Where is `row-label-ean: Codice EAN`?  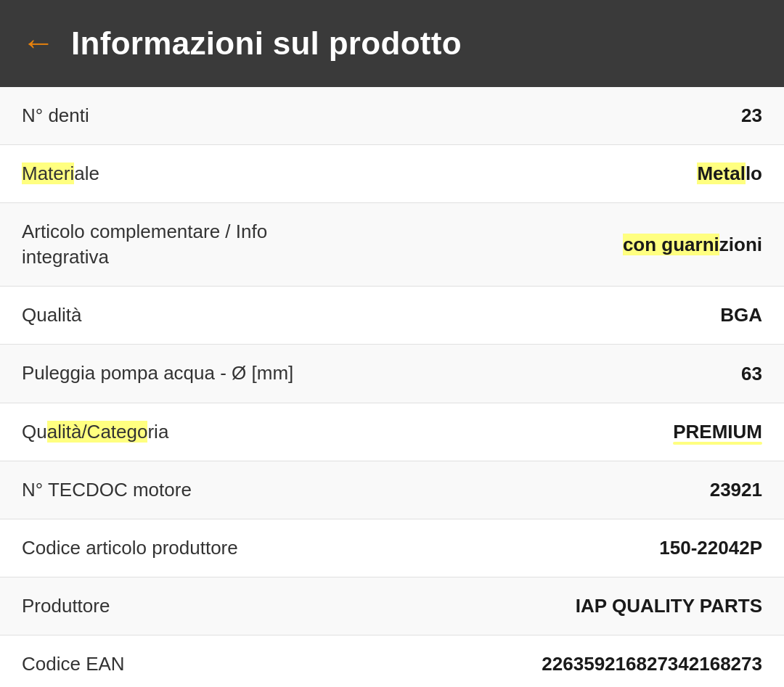
row-label-ean: Codice EAN is located at coordinates (73, 665).